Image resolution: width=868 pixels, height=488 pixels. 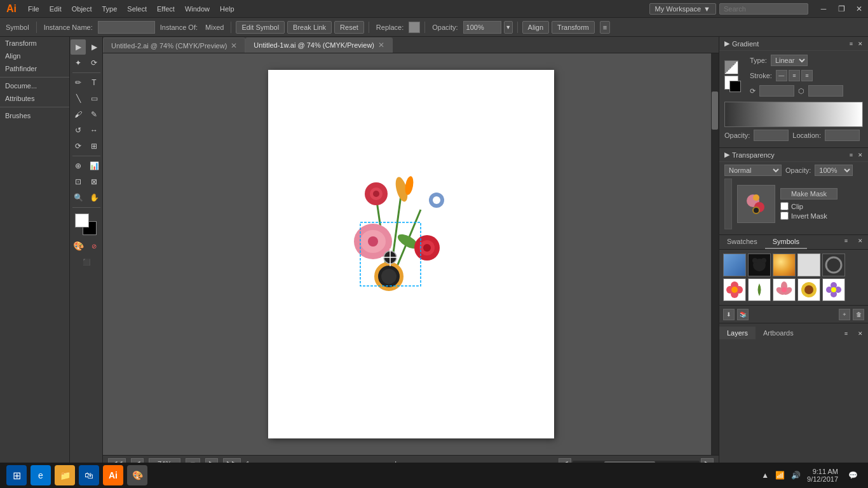 What do you see at coordinates (782, 76) in the screenshot?
I see `stroke-type-btn1: —` at bounding box center [782, 76].